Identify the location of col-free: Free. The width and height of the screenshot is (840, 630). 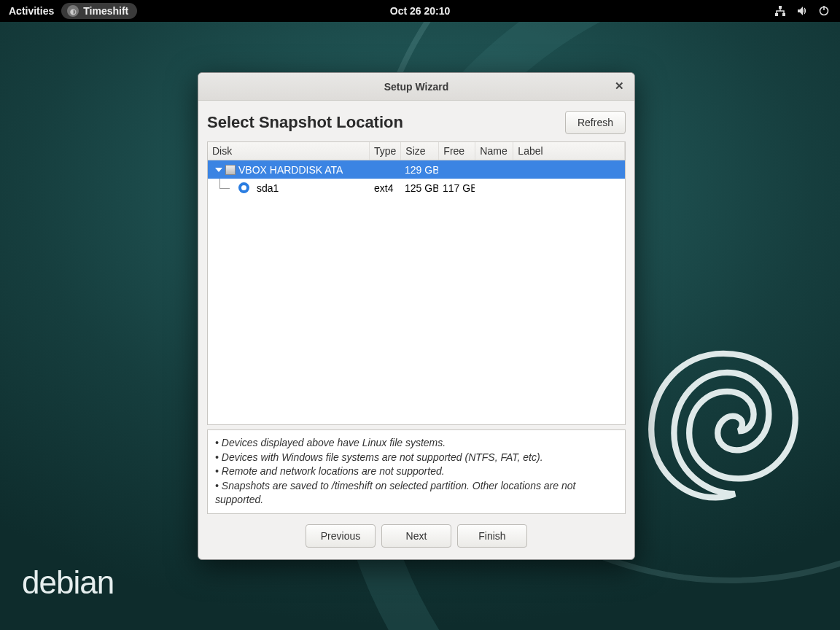
(457, 151).